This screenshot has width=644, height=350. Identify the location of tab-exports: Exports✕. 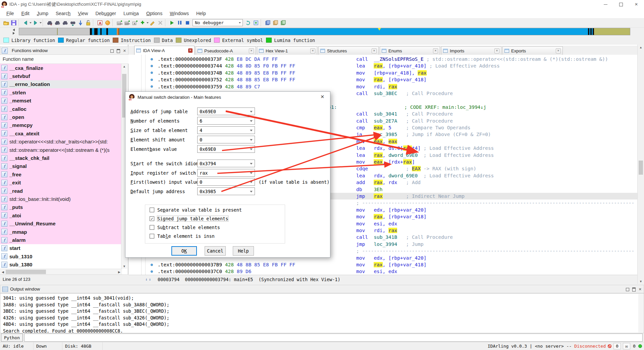
(533, 50).